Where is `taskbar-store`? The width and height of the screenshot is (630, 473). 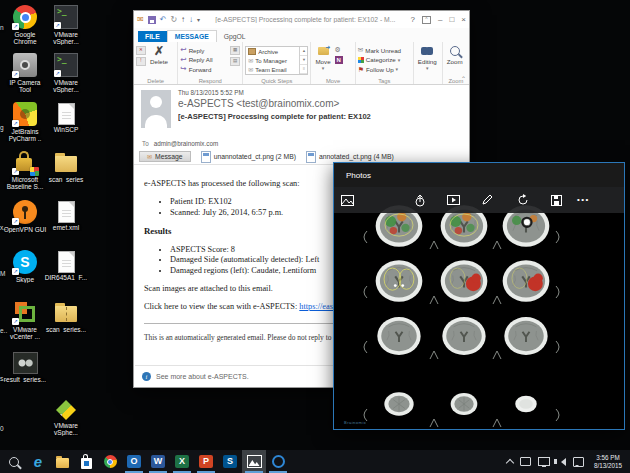 taskbar-store is located at coordinates (86, 462).